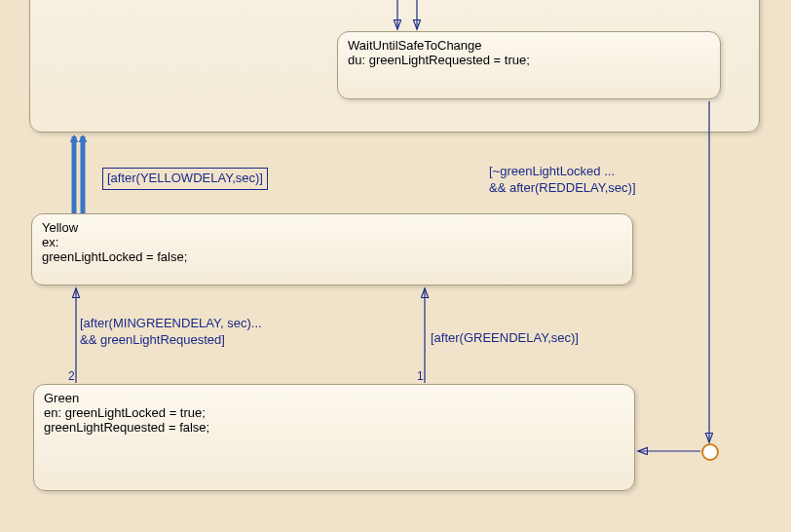 The height and width of the screenshot is (532, 791). What do you see at coordinates (334, 413) in the screenshot?
I see `state-green-body1: en: greenLightLocked = true;` at bounding box center [334, 413].